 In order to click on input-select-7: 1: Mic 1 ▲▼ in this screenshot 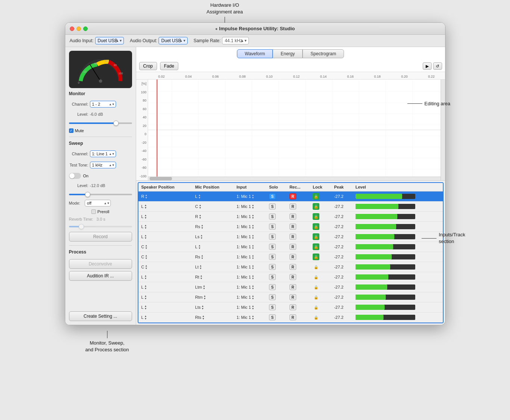, I will do `click(250, 267)`.